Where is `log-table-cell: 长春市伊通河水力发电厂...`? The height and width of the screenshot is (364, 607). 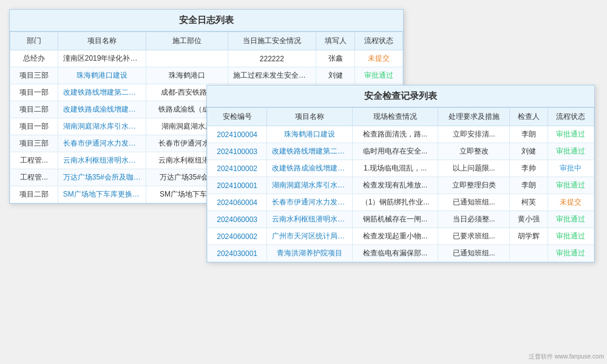 log-table-cell: 长春市伊通河水力发电厂... is located at coordinates (102, 144).